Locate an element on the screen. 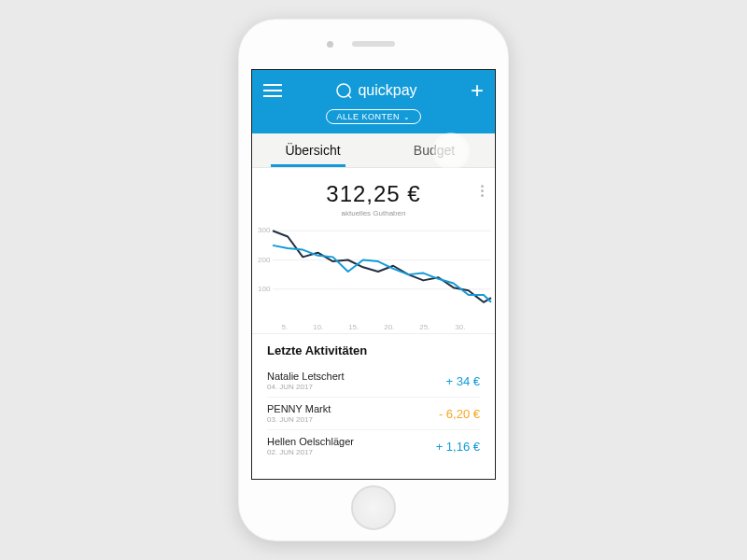  activity-row: PENNY Markt03. JUN 2017- 6,20 € is located at coordinates (374, 413).